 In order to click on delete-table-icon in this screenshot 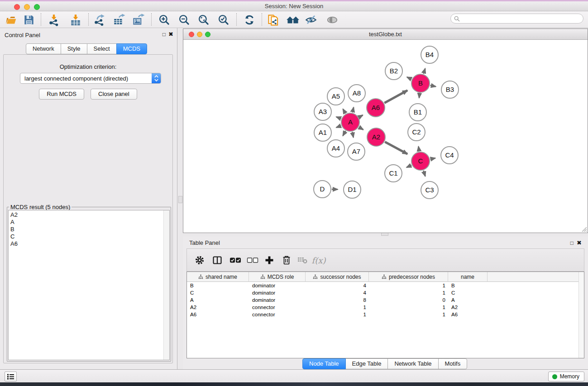, I will do `click(302, 260)`.